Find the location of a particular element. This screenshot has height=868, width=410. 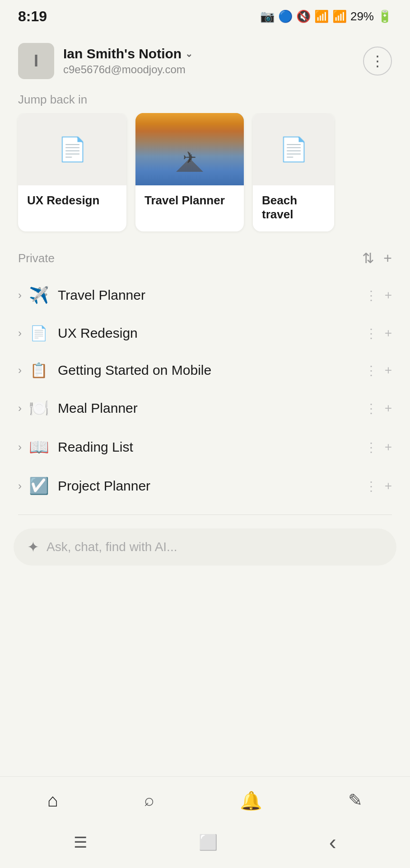

card-image-travel-planner is located at coordinates (190, 149).